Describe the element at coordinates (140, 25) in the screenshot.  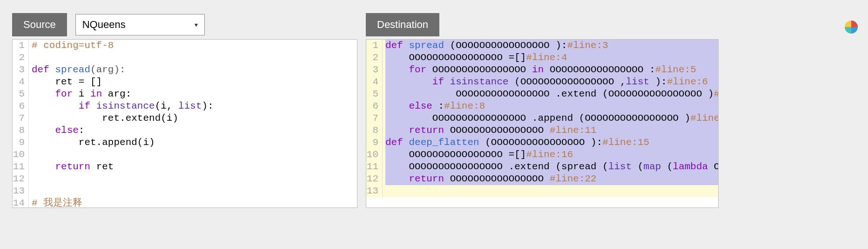
I see `source-file-dropdown: NQueens ▾` at that location.